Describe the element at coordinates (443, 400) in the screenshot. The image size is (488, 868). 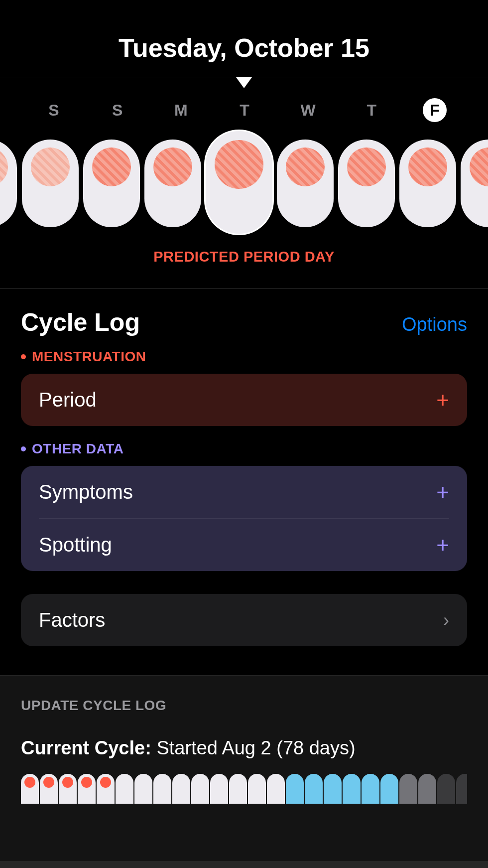
I see `add-period-icon: +` at that location.